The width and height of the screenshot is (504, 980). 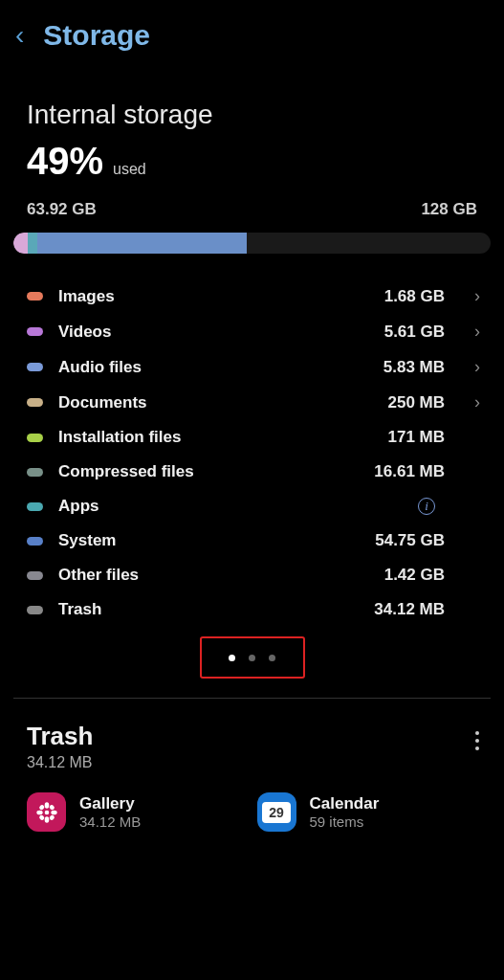 I want to click on total-amount: 128 GB, so click(x=449, y=210).